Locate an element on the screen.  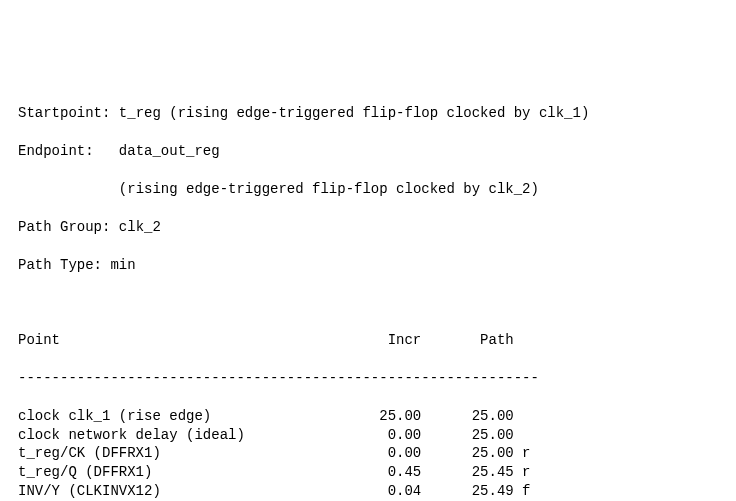
arrival-row: t_reg/Q (DFFRX1) 0.45 25.45 r is located at coordinates (368, 472).